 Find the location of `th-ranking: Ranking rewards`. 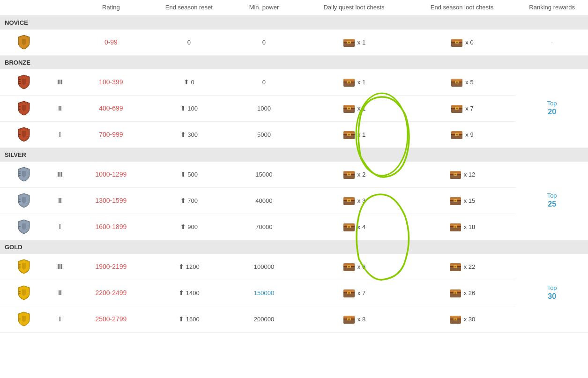

th-ranking: Ranking rewards is located at coordinates (552, 7).